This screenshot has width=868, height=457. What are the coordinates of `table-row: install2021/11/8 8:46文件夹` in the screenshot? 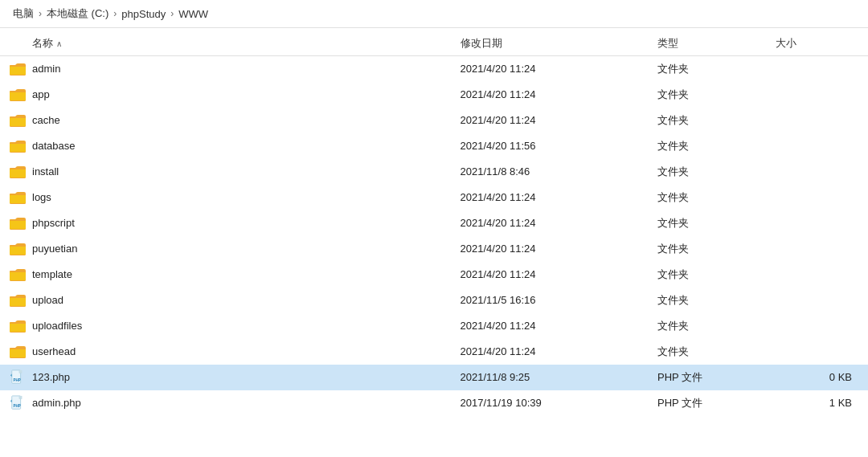 It's located at (434, 172).